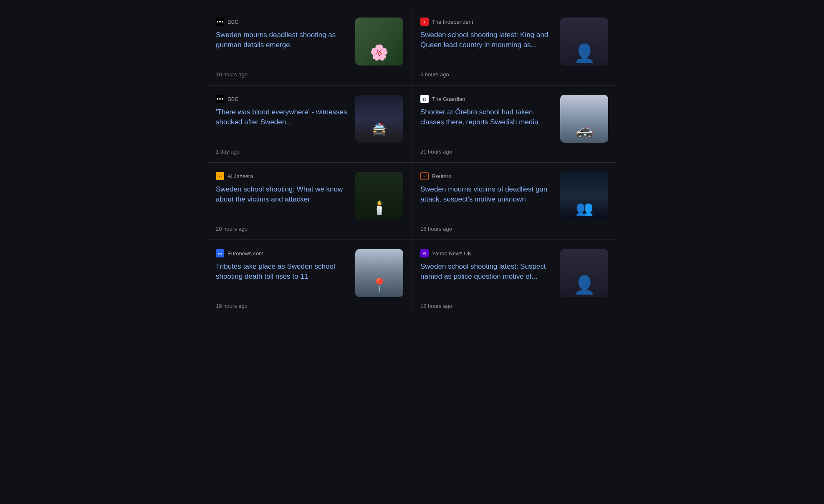  What do you see at coordinates (488, 22) in the screenshot?
I see `source-row: iThe Independent` at bounding box center [488, 22].